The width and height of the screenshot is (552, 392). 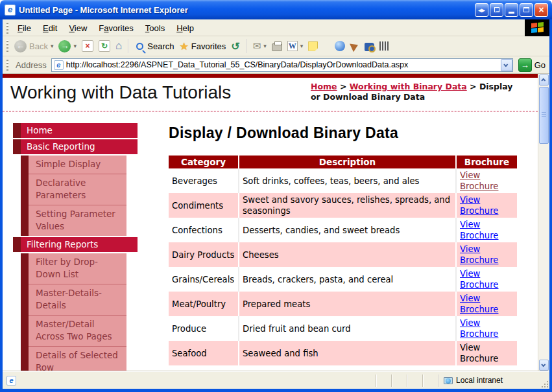 What do you see at coordinates (313, 47) in the screenshot?
I see `note-icon` at bounding box center [313, 47].